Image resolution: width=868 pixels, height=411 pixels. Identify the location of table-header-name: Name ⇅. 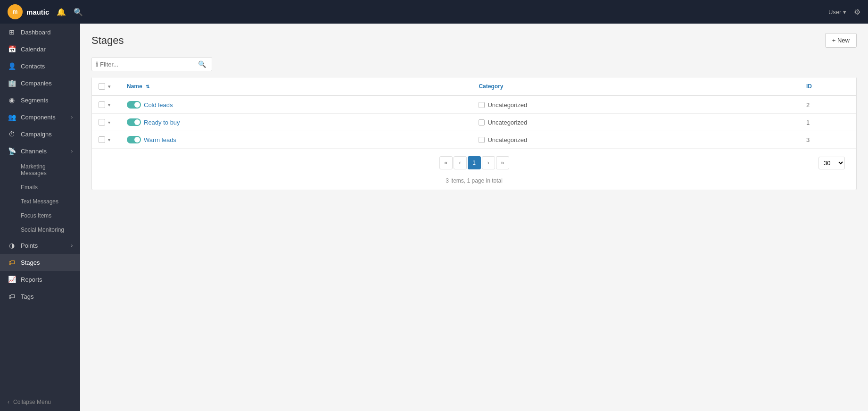
(296, 87).